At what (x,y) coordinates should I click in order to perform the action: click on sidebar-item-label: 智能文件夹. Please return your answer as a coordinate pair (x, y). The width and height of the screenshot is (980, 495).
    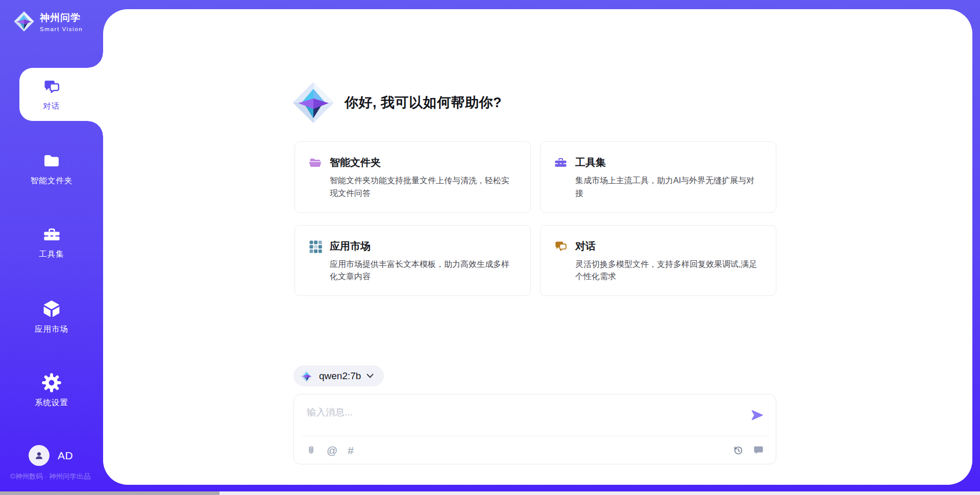
    Looking at the image, I should click on (52, 181).